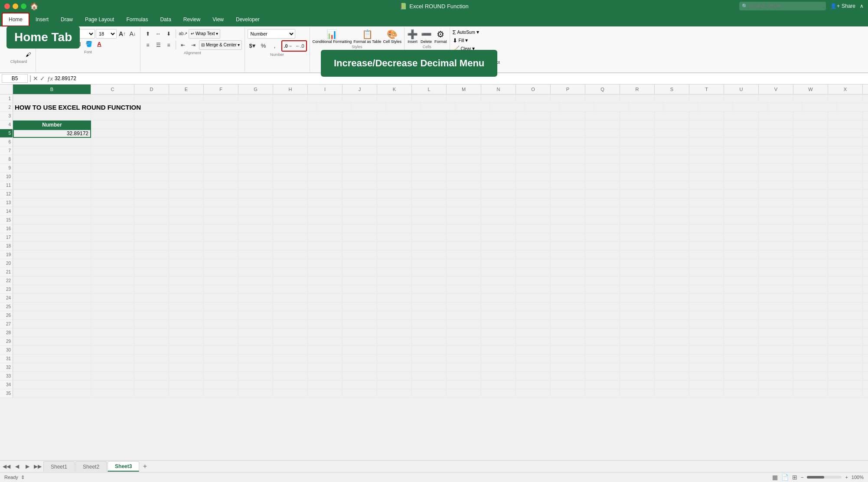 The width and height of the screenshot is (868, 482). I want to click on col-header-m: M, so click(464, 89).